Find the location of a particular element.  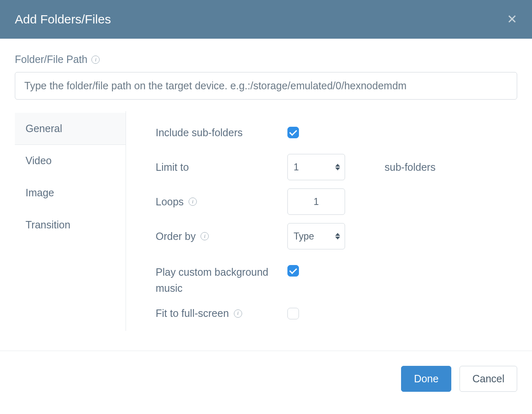

close-icon: ✕ is located at coordinates (512, 19).